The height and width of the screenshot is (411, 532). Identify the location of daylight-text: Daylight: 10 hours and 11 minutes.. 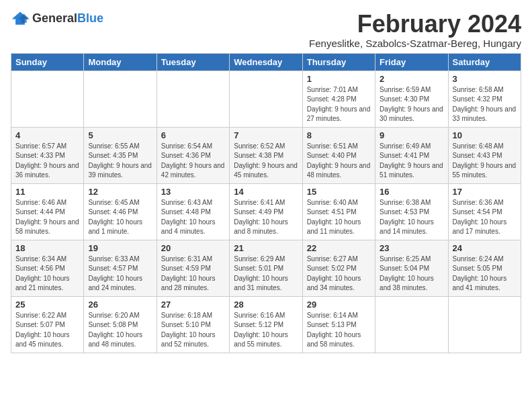
(335, 227).